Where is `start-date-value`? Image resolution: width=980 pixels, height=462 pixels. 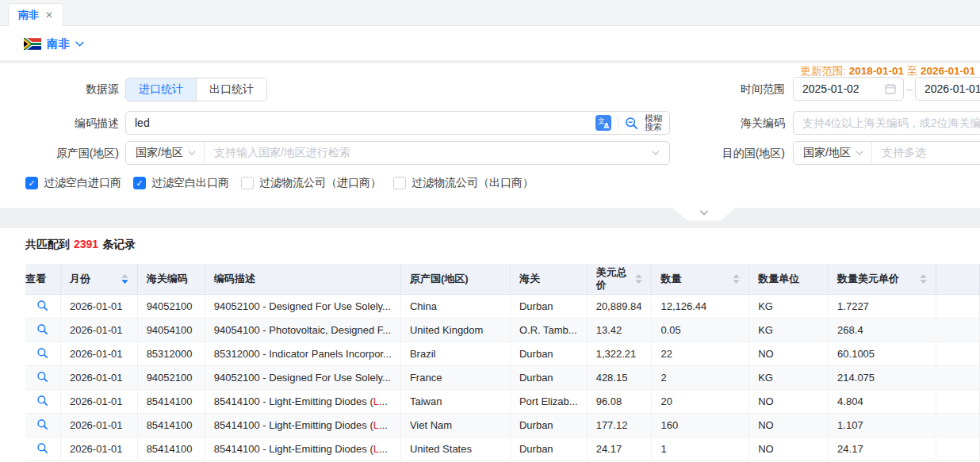
start-date-value is located at coordinates (839, 89).